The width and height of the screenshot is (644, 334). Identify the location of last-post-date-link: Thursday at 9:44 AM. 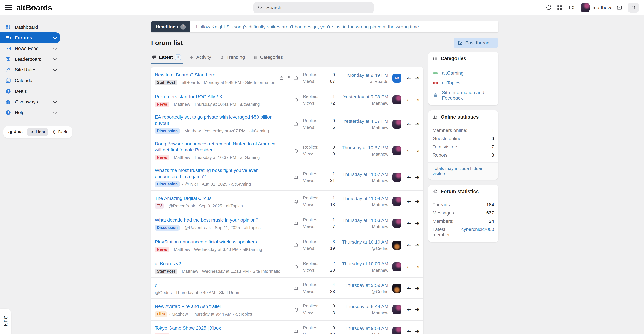
(364, 307).